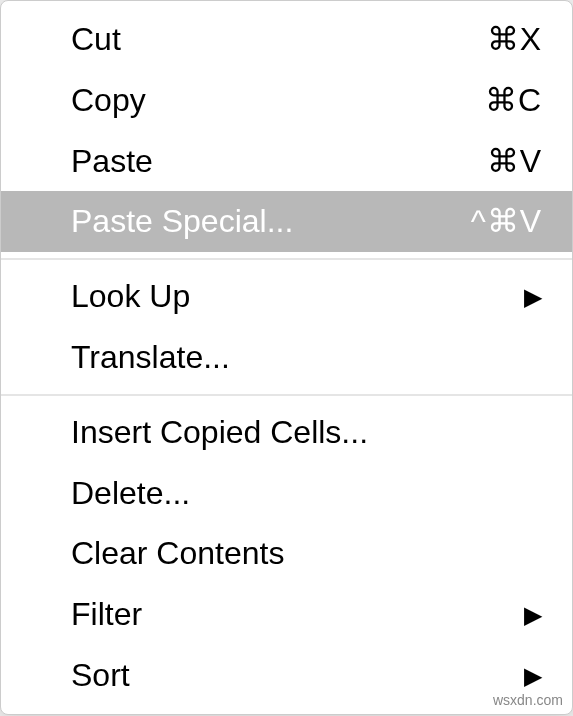  I want to click on menu-item-label: Sort, so click(298, 676).